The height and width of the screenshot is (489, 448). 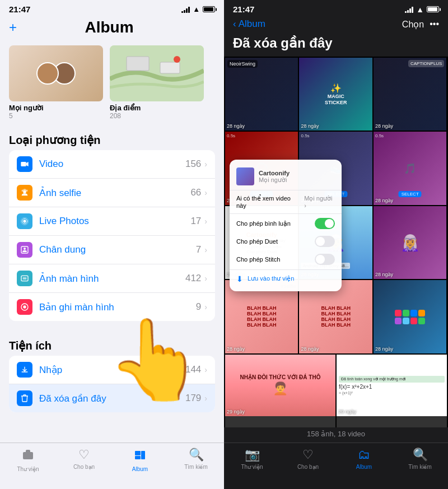 I want to click on portrait-count: 7, so click(x=198, y=250).